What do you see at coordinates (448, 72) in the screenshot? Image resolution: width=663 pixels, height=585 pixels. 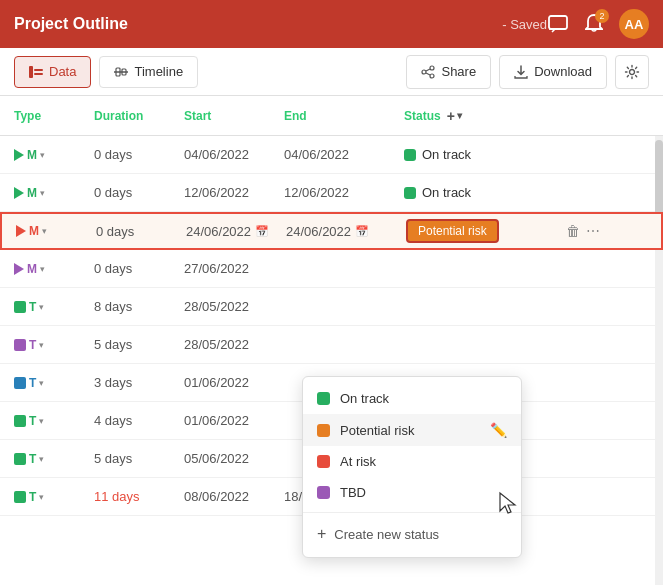 I see `share-button: Share` at bounding box center [448, 72].